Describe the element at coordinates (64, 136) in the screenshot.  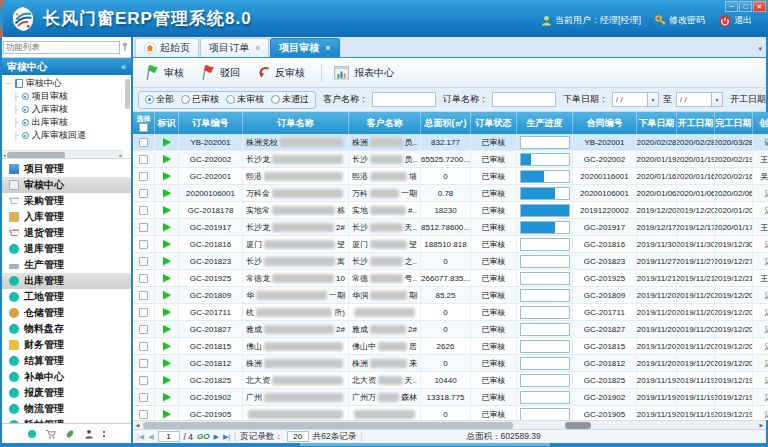
I see `tree-item-inbound-audit-rollback: ├入库审核回退` at that location.